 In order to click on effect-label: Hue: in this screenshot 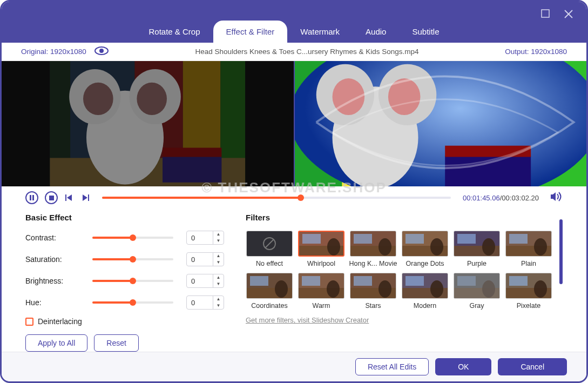, I will do `click(59, 303)`.